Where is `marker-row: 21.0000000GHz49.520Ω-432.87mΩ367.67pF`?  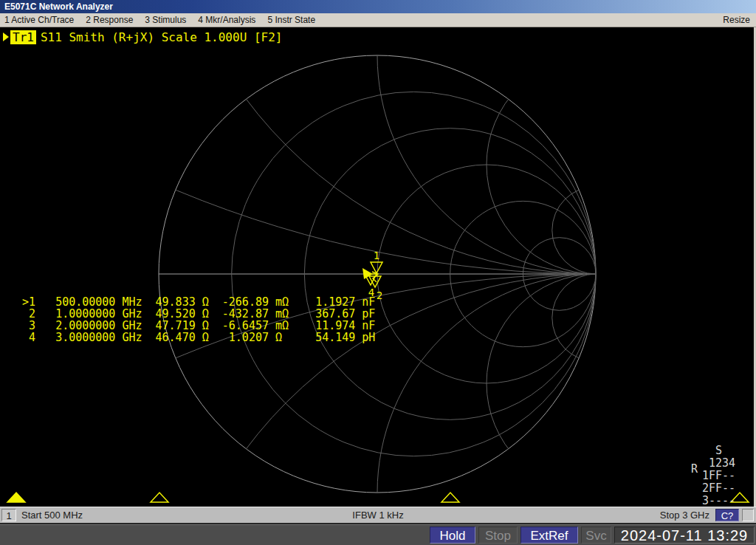 marker-row: 21.0000000GHz49.520Ω-432.87mΩ367.67pF is located at coordinates (199, 314).